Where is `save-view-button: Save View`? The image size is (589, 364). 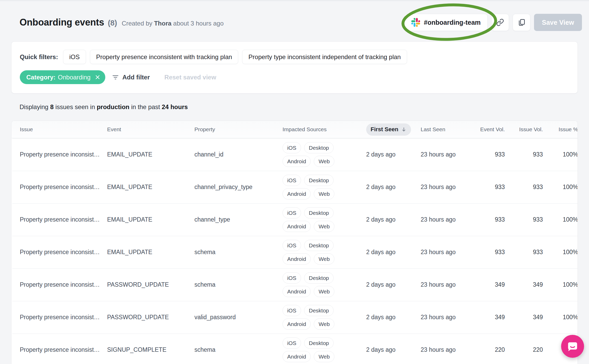 save-view-button: Save View is located at coordinates (558, 22).